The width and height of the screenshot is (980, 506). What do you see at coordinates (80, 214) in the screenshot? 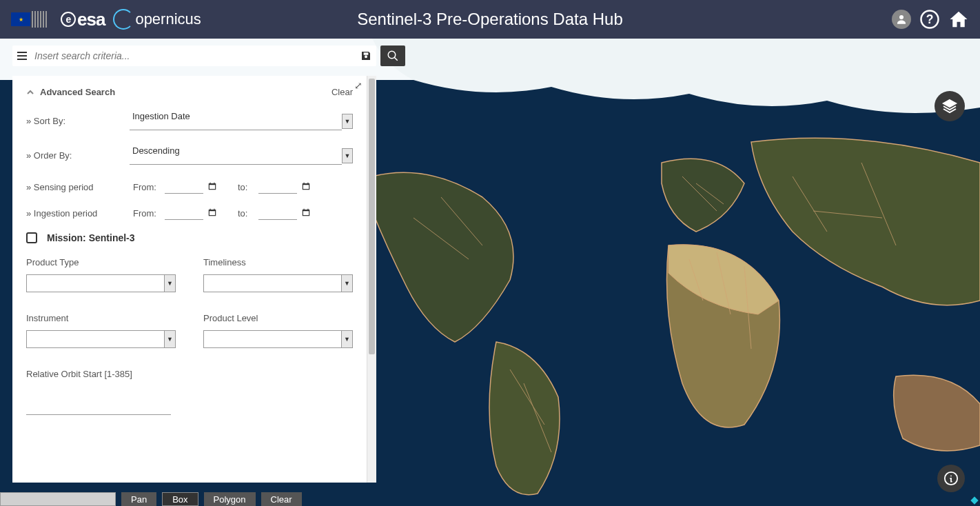
I see `ingestion-period-label: » Ingestion period` at bounding box center [80, 214].